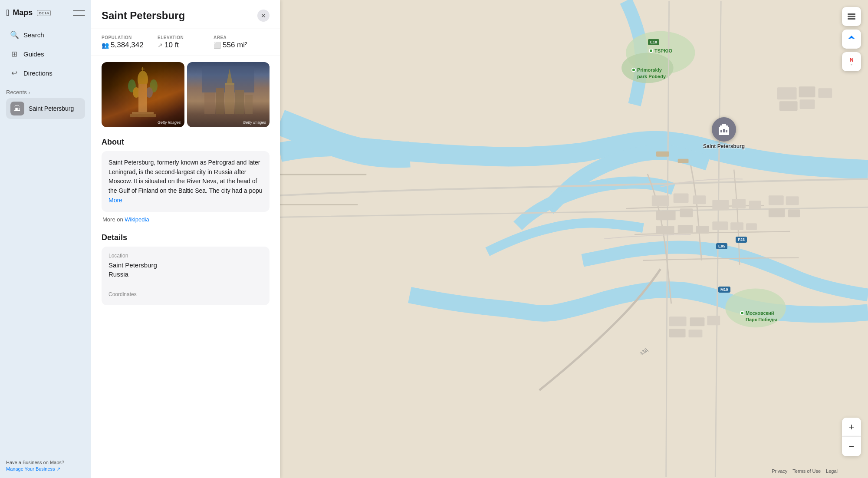 The image size is (868, 478). What do you see at coordinates (17, 109) in the screenshot?
I see `recent-item-icon: 🏛` at bounding box center [17, 109].